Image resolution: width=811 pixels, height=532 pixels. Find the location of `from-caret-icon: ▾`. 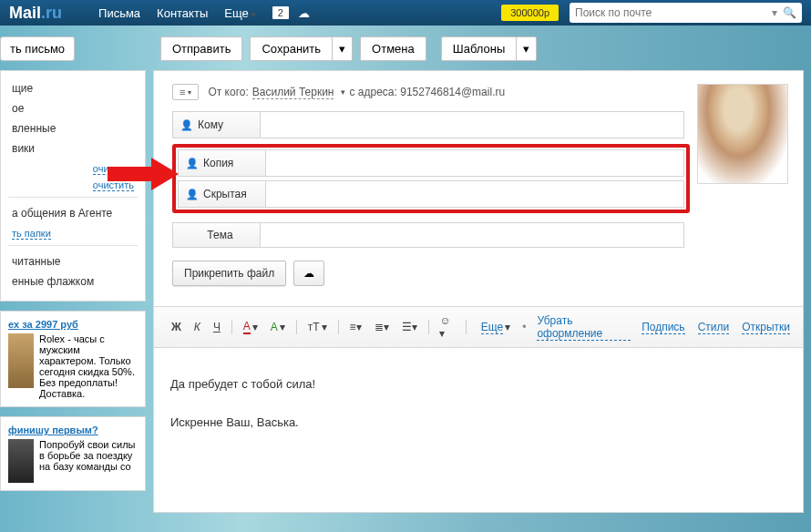

from-caret-icon: ▾ is located at coordinates (343, 92).